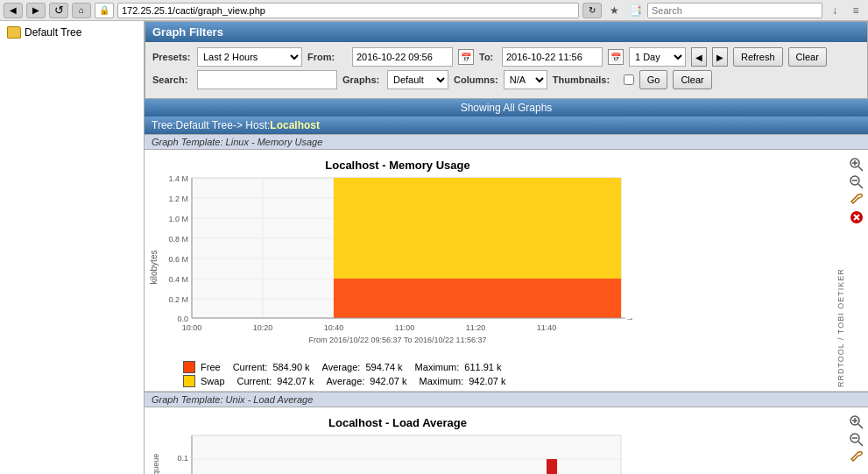  Describe the element at coordinates (294, 125) in the screenshot. I see `breadcrumb-host-name: Localhost` at that location.